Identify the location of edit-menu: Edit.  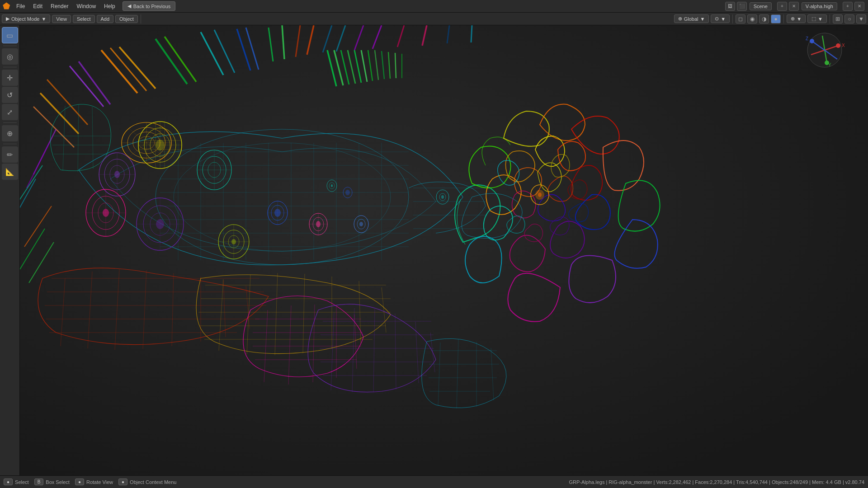
(38, 6).